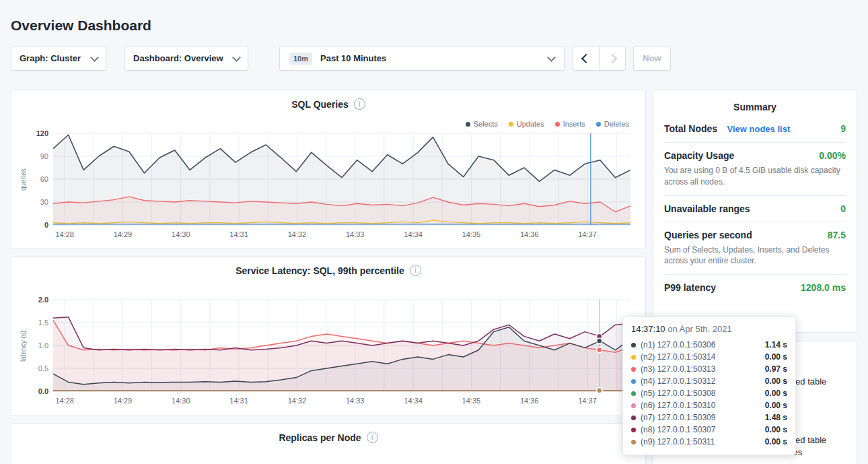 The height and width of the screenshot is (464, 868). What do you see at coordinates (612, 124) in the screenshot?
I see `legend-item: Deletes` at bounding box center [612, 124].